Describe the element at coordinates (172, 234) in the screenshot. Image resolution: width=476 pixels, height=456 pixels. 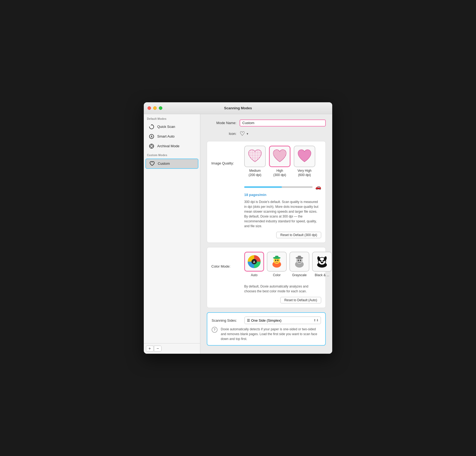
I see `sidebar: Default Modes Quick Scan A Sma` at that location.